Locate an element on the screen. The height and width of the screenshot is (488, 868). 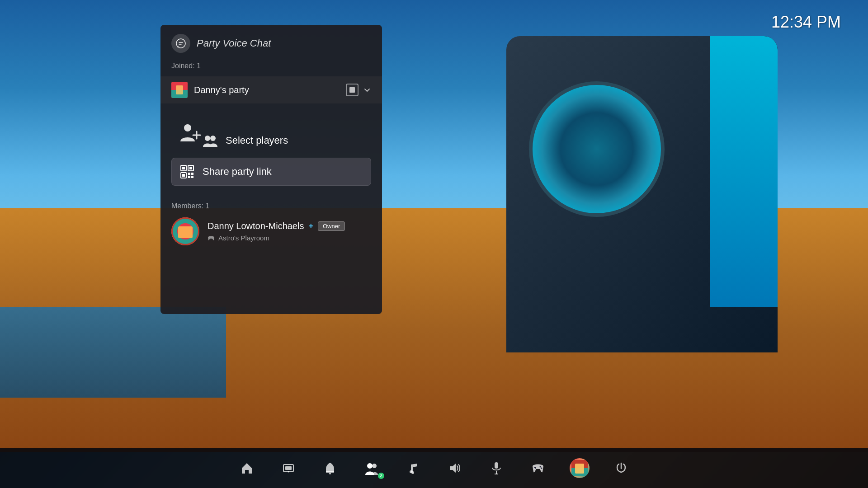
group-icon is located at coordinates (210, 141).